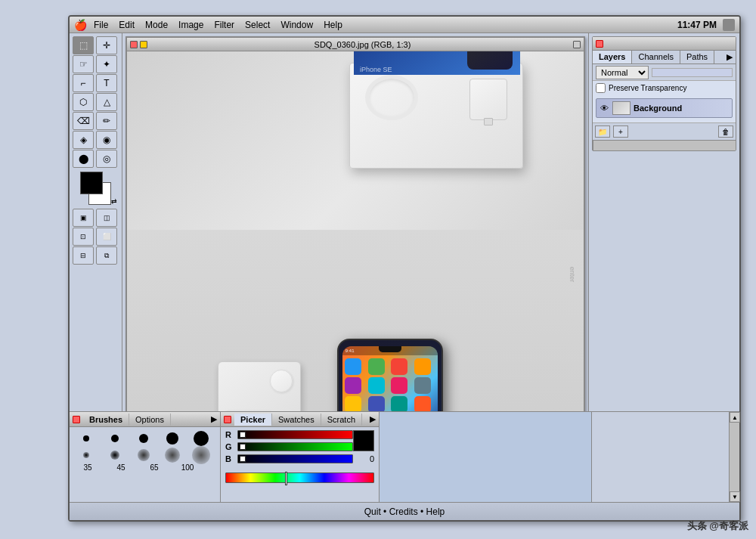 The image size is (756, 539). Describe the element at coordinates (83, 159) in the screenshot. I see `tool-dodge: ⬤` at that location.